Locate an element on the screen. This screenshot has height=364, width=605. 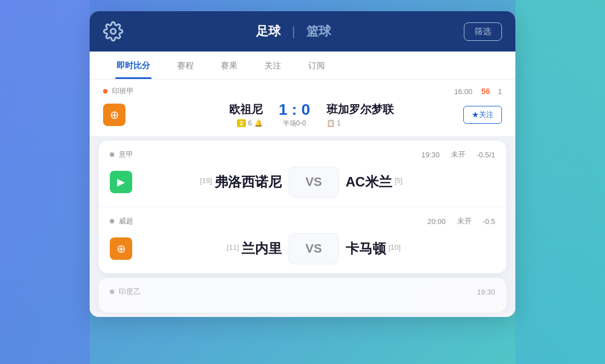
away-team-name: 班加罗尔梦联 is located at coordinates (360, 110).